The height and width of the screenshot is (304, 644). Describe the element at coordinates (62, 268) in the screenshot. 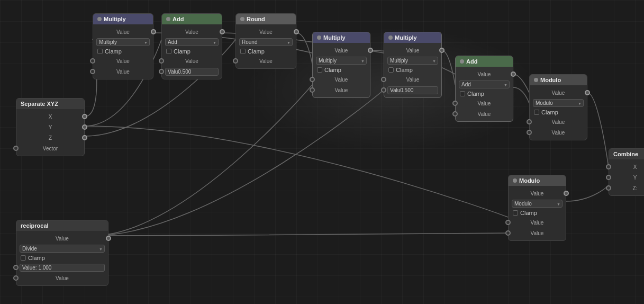

I see `reciprocal-value-field: Value: 1.000` at that location.